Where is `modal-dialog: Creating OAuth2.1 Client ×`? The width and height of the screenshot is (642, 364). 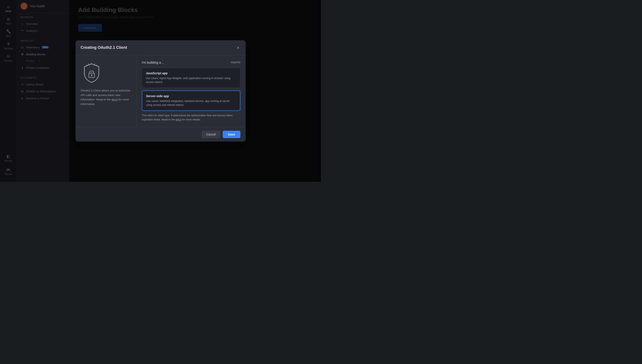 modal-dialog: Creating OAuth2.1 Client × is located at coordinates (161, 91).